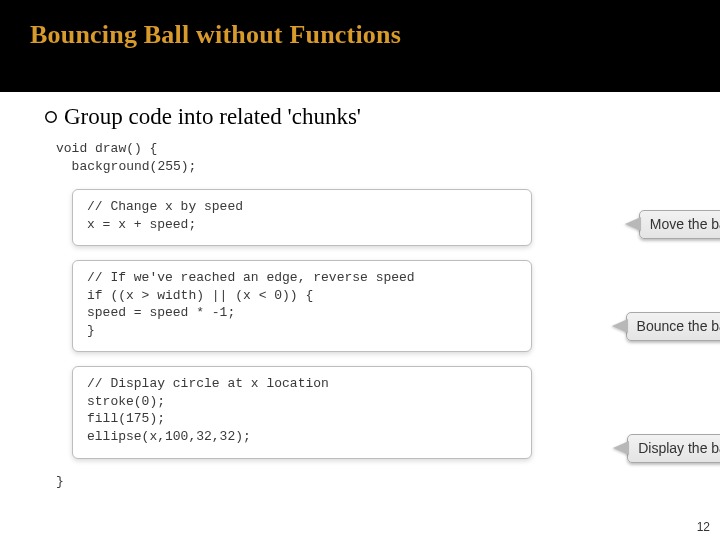 The image size is (720, 540). Describe the element at coordinates (302, 218) in the screenshot. I see `code-chunk-move: // Change x by speed x = x + speed;` at that location.